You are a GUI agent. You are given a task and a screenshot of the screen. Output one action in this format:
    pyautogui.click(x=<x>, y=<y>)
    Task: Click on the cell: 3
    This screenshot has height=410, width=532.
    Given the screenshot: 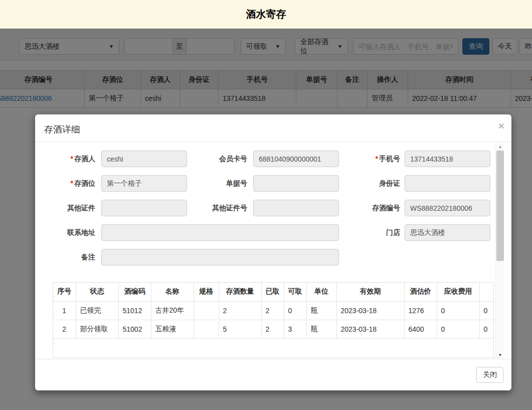 What is the action you would take?
    pyautogui.click(x=295, y=329)
    